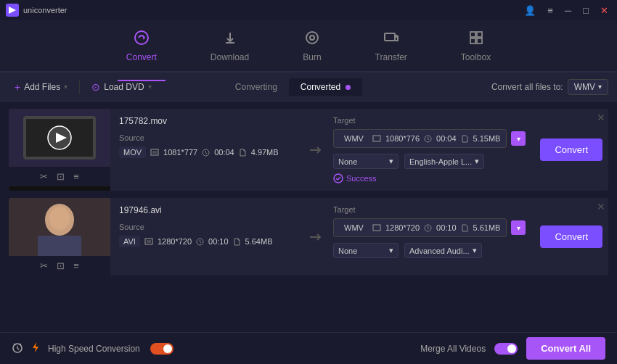 Image resolution: width=617 pixels, height=364 pixels. What do you see at coordinates (36, 347) in the screenshot?
I see `bolt-svg` at bounding box center [36, 347].